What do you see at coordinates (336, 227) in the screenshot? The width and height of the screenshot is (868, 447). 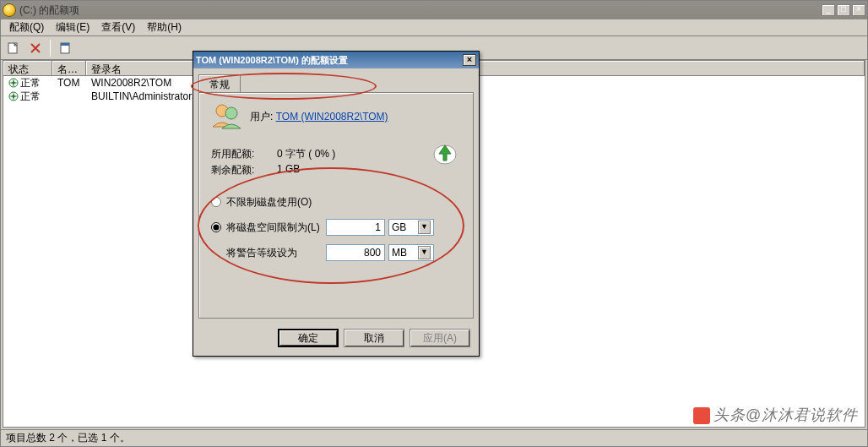 I see `limit-radio-group: 不限制磁盘使用(O) 将磁盘空间限制为(L) GB ▼ 将警告等级设为 MB` at bounding box center [336, 227].